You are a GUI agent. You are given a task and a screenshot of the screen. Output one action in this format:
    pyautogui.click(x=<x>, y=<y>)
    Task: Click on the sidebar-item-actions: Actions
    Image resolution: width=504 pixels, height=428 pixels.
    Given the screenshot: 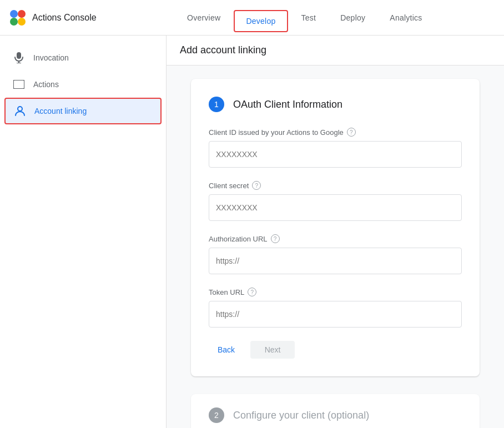 What is the action you would take?
    pyautogui.click(x=83, y=84)
    